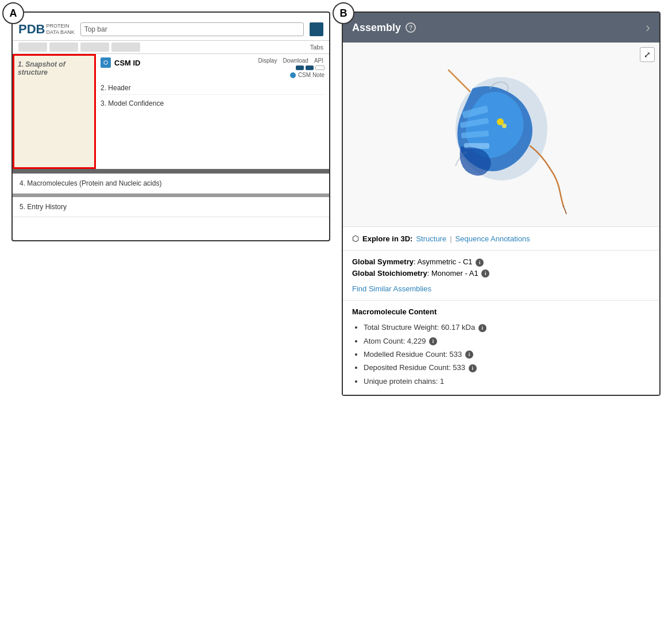 The height and width of the screenshot is (620, 672). What do you see at coordinates (311, 75) in the screenshot?
I see `csm-note-label: CSM Note` at bounding box center [311, 75].